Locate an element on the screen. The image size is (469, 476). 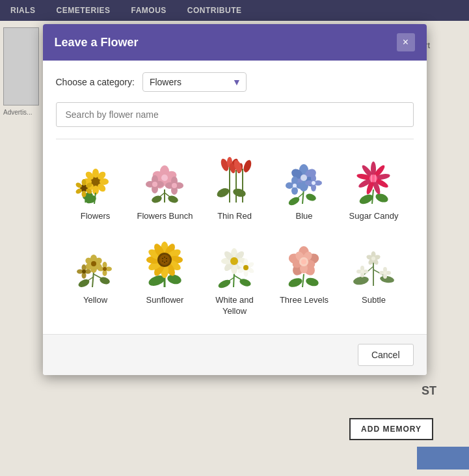
modal-close-button: × is located at coordinates (406, 42).